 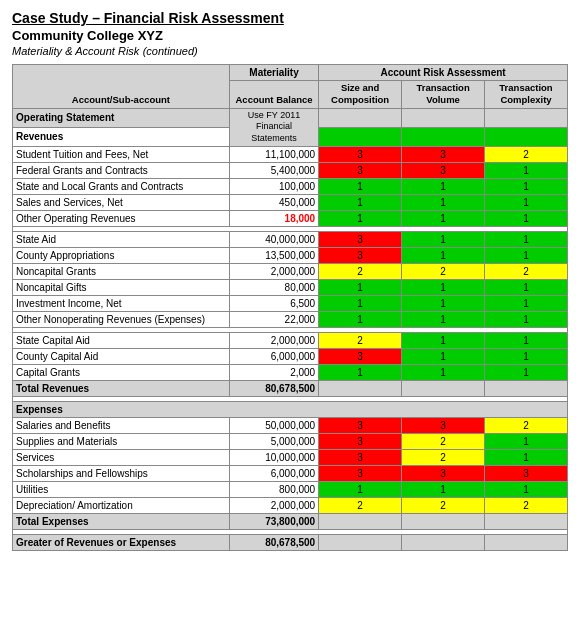 I want to click on table-row: Other Nonoperating Revenues (Expenses) 2…, so click(x=290, y=319).